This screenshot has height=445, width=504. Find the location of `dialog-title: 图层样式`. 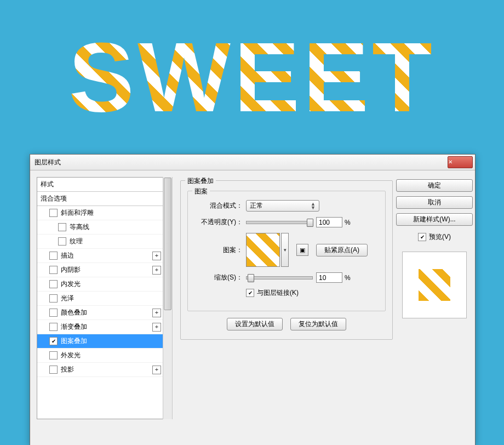

dialog-title: 图层样式 is located at coordinates (241, 162).